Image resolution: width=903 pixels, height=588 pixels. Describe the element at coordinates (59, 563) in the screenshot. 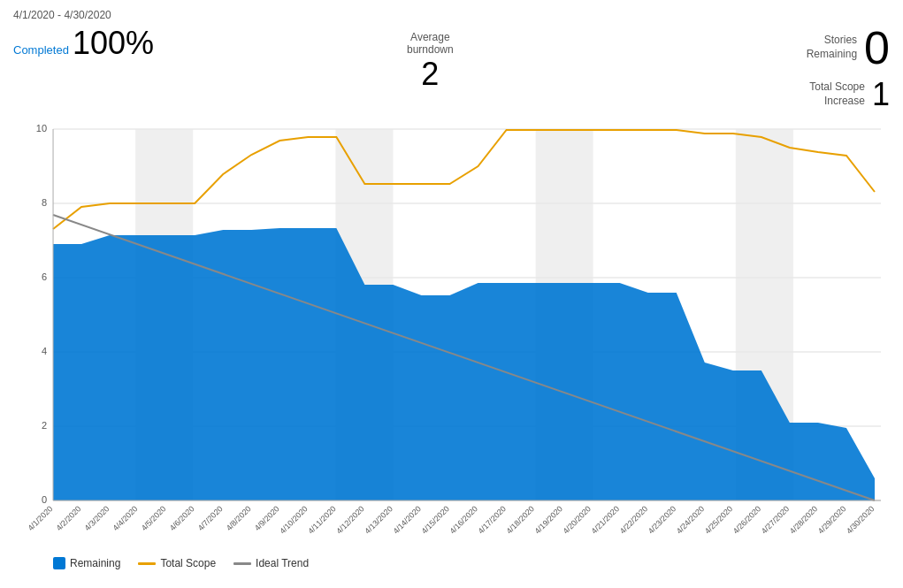

I see `remaining-legend-color` at that location.